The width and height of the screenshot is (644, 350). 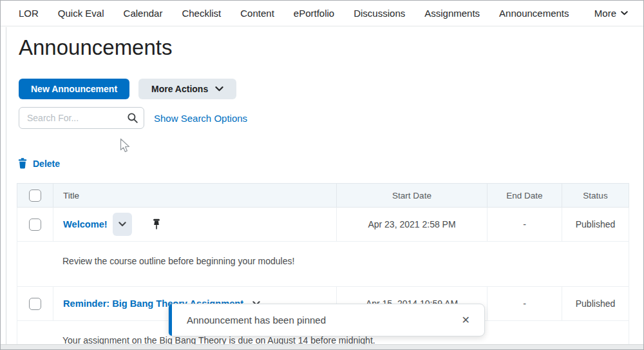 What do you see at coordinates (605, 13) in the screenshot?
I see `nav-more-label: More` at bounding box center [605, 13].